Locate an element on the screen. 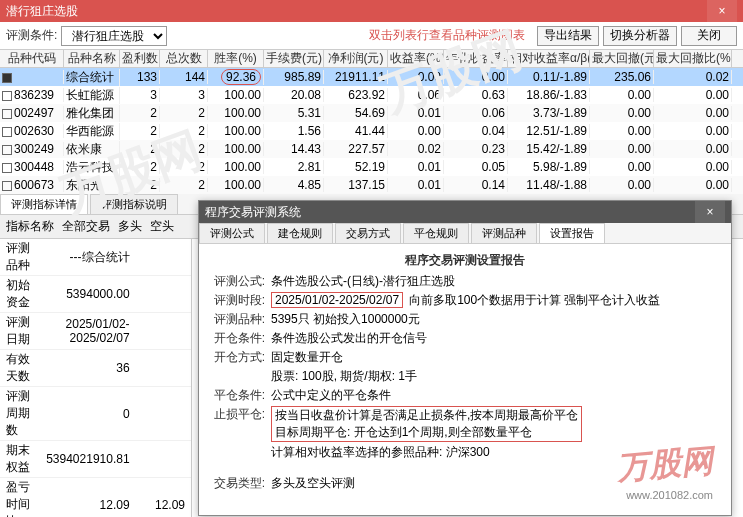 This screenshot has width=743, height=517. stop-label: 止损平仓: is located at coordinates (236, 414).